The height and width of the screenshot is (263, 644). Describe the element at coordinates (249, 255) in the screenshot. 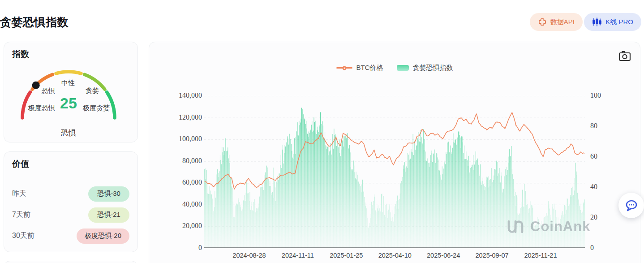

I see `x-axis-tick: 2024-08-28` at that location.